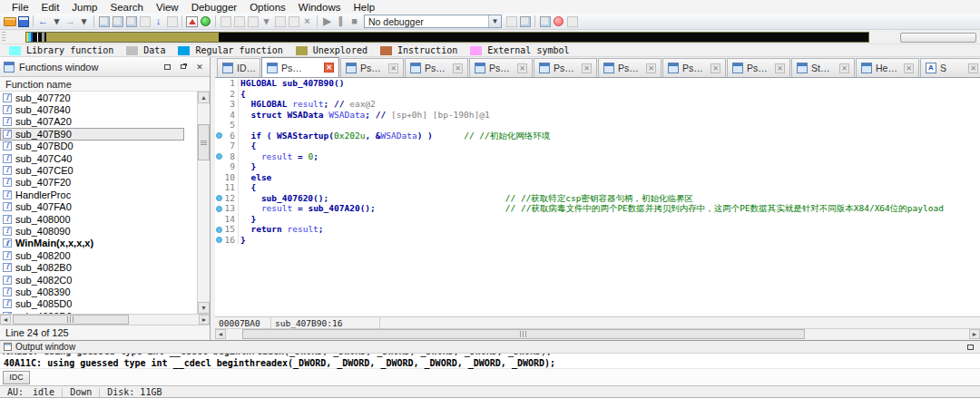 Image resolution: width=980 pixels, height=398 pixels. What do you see at coordinates (364, 7) in the screenshot?
I see `menu-help: Help` at bounding box center [364, 7].